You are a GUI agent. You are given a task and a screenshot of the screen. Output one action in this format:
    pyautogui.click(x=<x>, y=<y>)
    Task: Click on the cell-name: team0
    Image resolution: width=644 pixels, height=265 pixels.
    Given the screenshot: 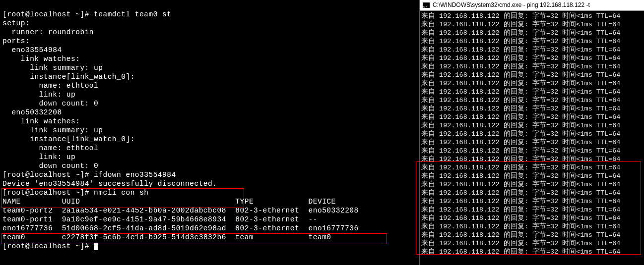 What is the action you would take?
    pyautogui.click(x=14, y=237)
    